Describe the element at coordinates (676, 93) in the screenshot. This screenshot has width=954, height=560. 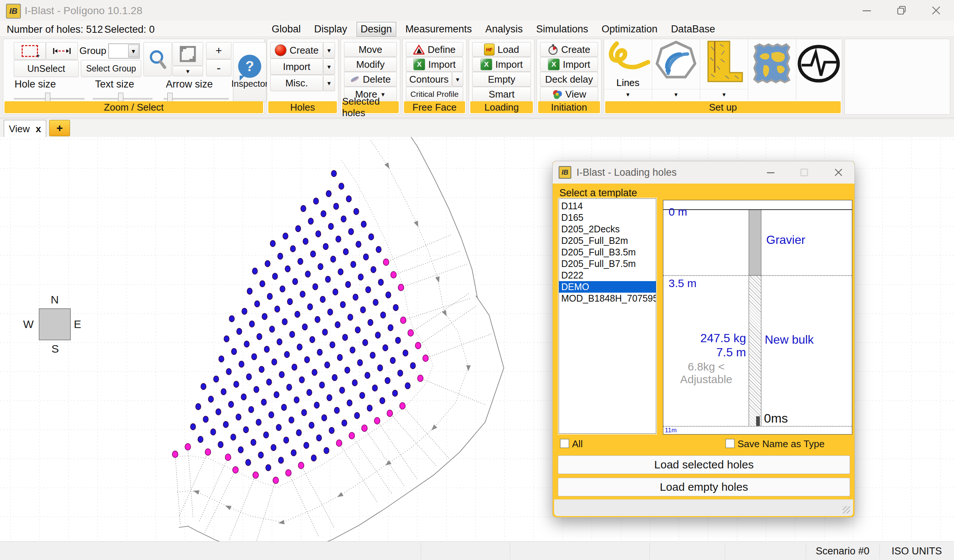
I see `signal-dropdown: ▼` at that location.